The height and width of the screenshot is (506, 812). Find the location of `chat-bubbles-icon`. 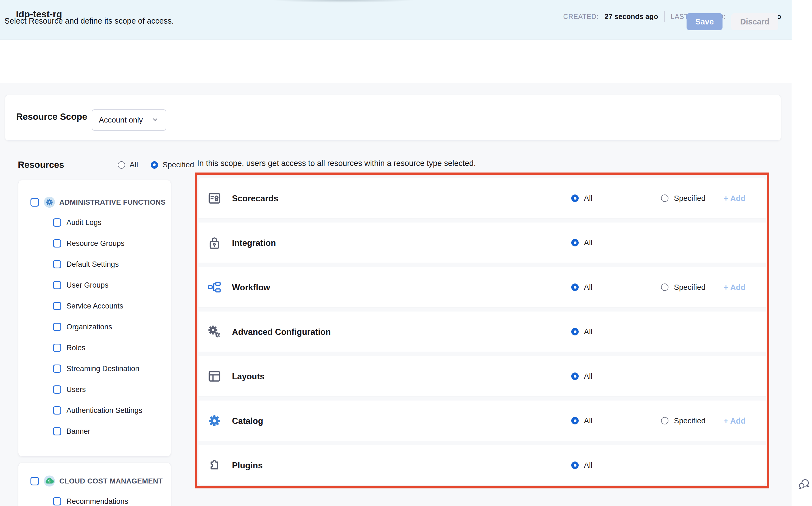

chat-bubbles-icon is located at coordinates (804, 484).